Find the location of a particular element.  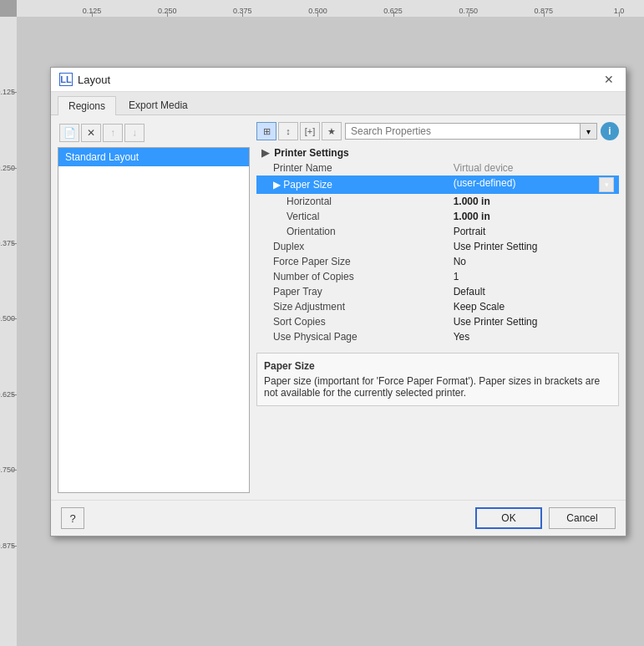

search-input-wrap: ▾ is located at coordinates (471, 131).